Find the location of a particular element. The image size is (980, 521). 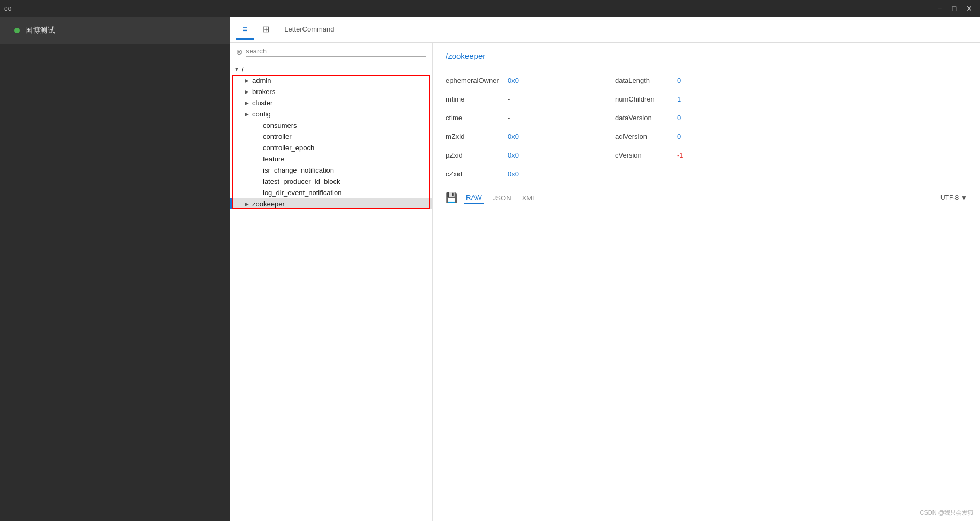

admin-arrow: ▶ is located at coordinates (248, 80).